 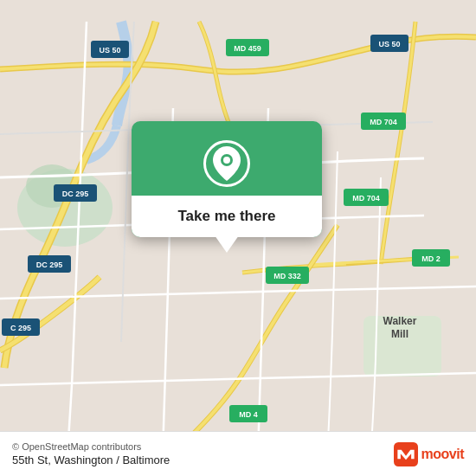 What do you see at coordinates (227, 244) in the screenshot?
I see `popup-tail` at bounding box center [227, 244].